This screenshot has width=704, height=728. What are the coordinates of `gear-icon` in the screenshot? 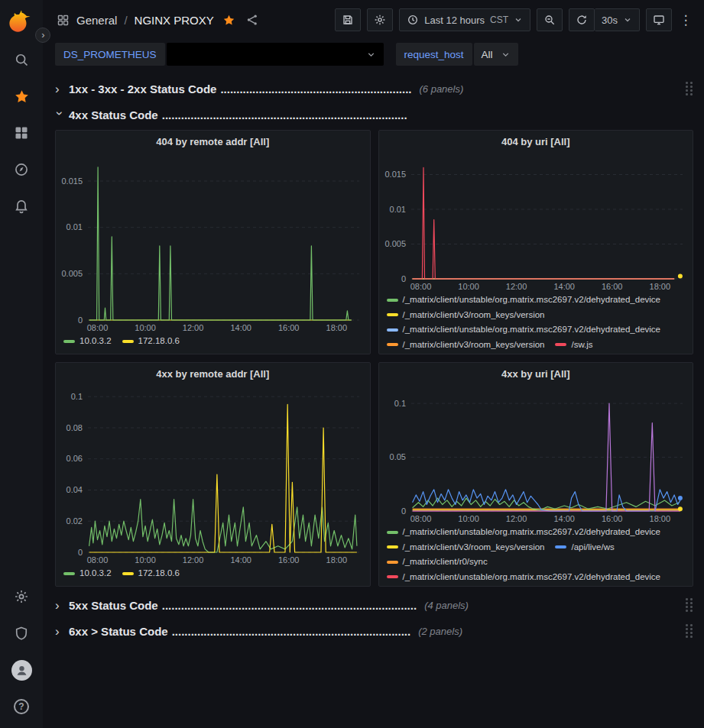 It's located at (21, 597).